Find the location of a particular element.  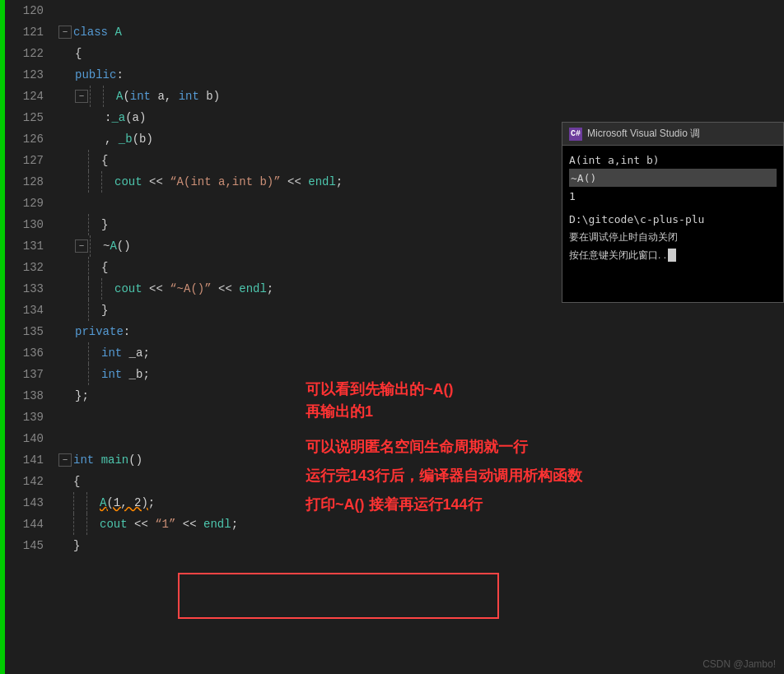

line-numbers: 120 121 122 123 124 125 126 127 128 129 … is located at coordinates (28, 337).